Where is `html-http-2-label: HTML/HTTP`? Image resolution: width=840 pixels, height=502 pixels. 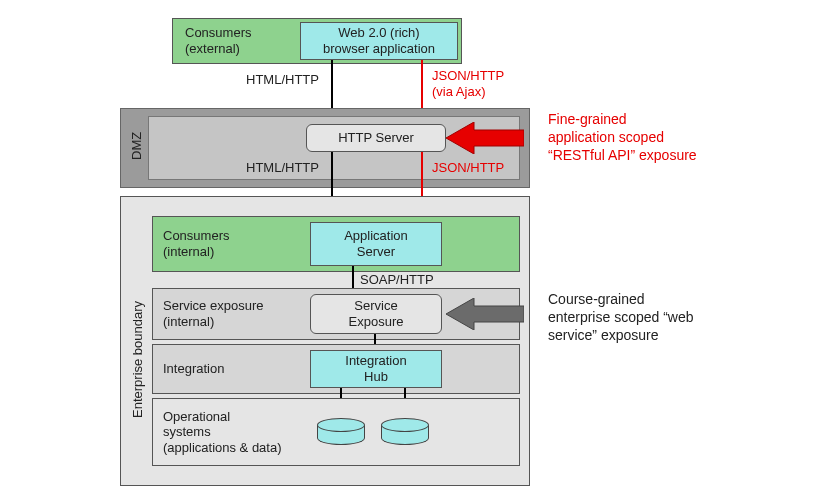
html-http-2-label: HTML/HTTP is located at coordinates (282, 168).